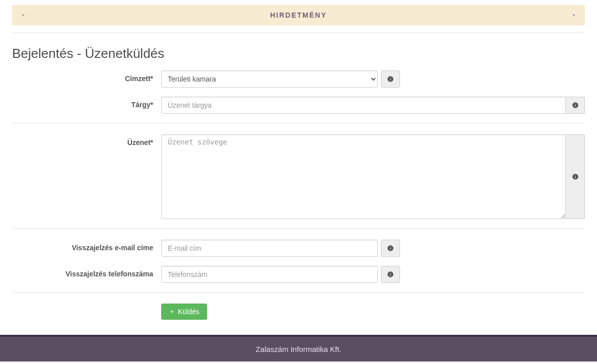 Image resolution: width=597 pixels, height=364 pixels. Describe the element at coordinates (87, 272) in the screenshot. I see `feedback-phone-label: Visszajelzés telefonszáma` at that location.